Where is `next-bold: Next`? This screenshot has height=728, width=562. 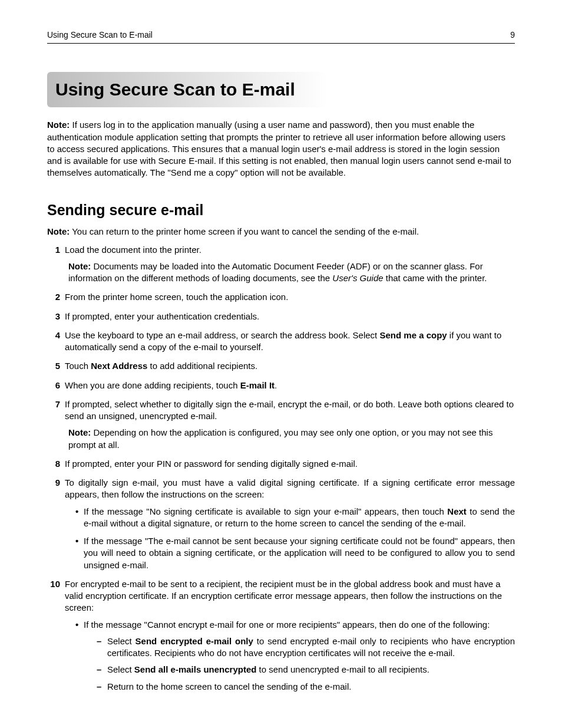 next-bold: Next is located at coordinates (457, 512).